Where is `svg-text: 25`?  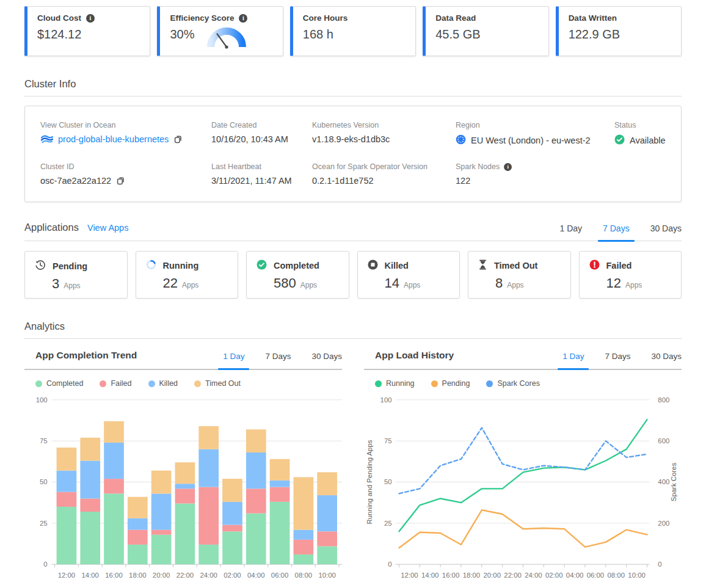
svg-text: 25 is located at coordinates (44, 523).